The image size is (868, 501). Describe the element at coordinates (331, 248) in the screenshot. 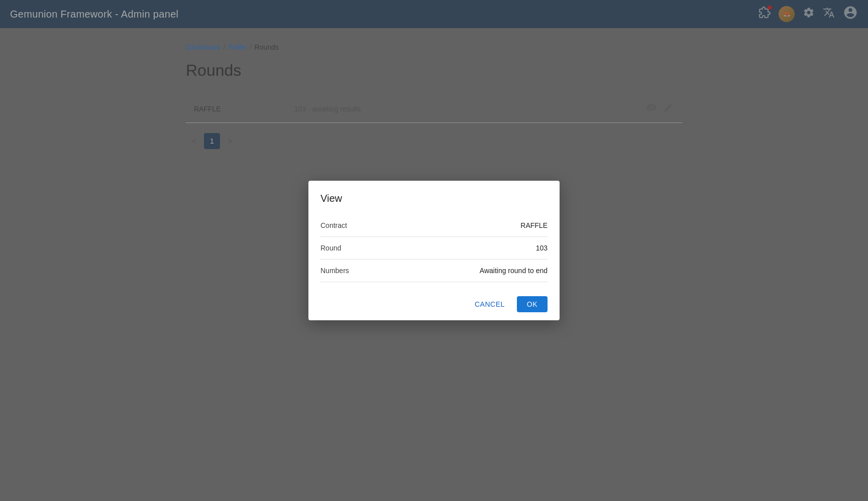

I see `dialog-label-round: Round` at that location.